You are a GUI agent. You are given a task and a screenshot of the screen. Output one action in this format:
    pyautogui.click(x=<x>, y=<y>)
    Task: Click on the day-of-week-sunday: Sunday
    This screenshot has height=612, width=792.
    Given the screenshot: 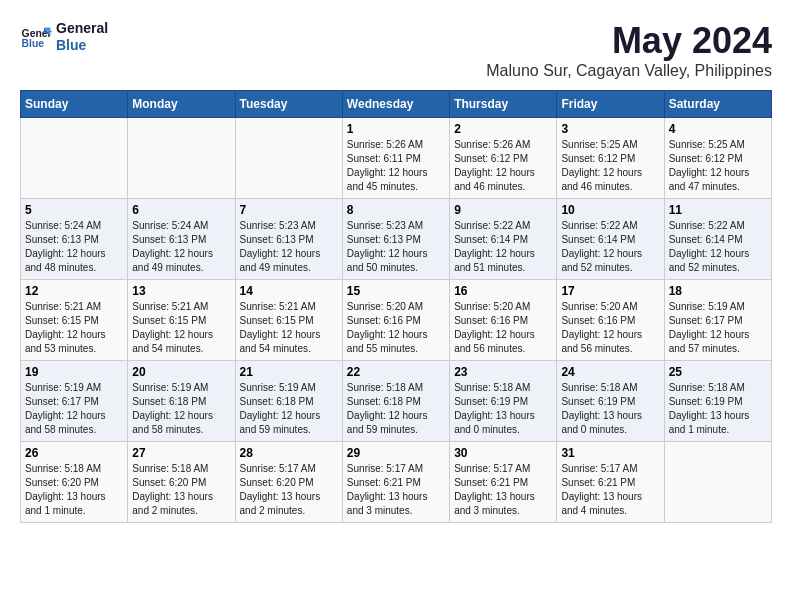 What is the action you would take?
    pyautogui.click(x=74, y=104)
    